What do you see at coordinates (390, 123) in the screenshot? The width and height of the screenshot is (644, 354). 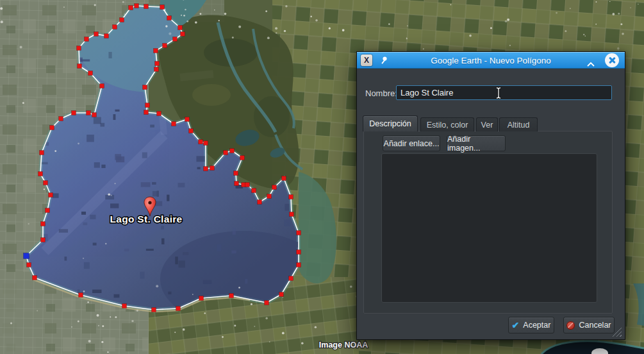 I see `tab-descripcion: Descripción` at bounding box center [390, 123].